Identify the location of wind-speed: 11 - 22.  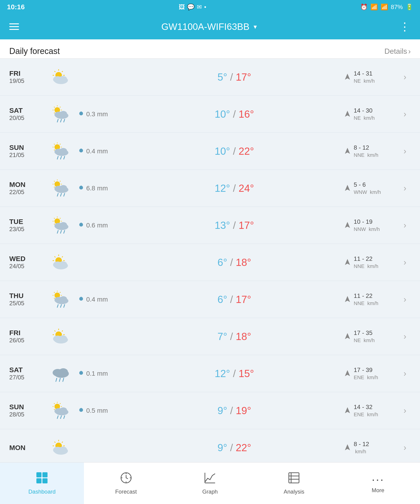
(366, 259).